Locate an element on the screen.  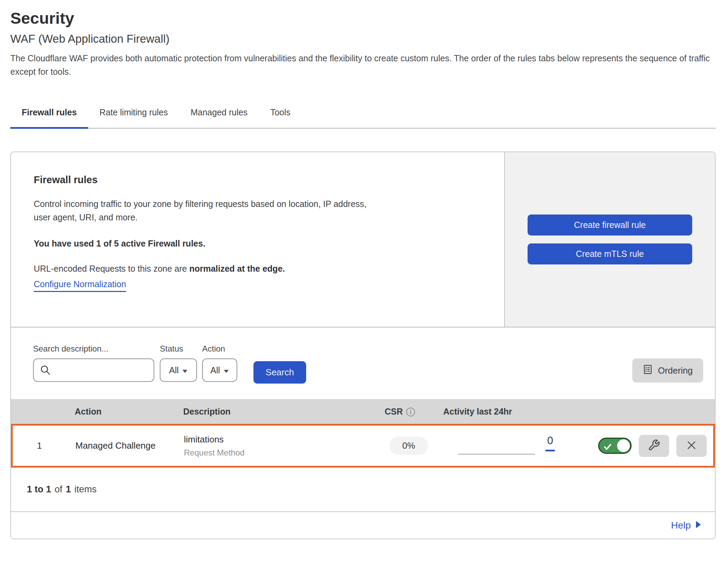
status-filter-group: Status All is located at coordinates (176, 363).